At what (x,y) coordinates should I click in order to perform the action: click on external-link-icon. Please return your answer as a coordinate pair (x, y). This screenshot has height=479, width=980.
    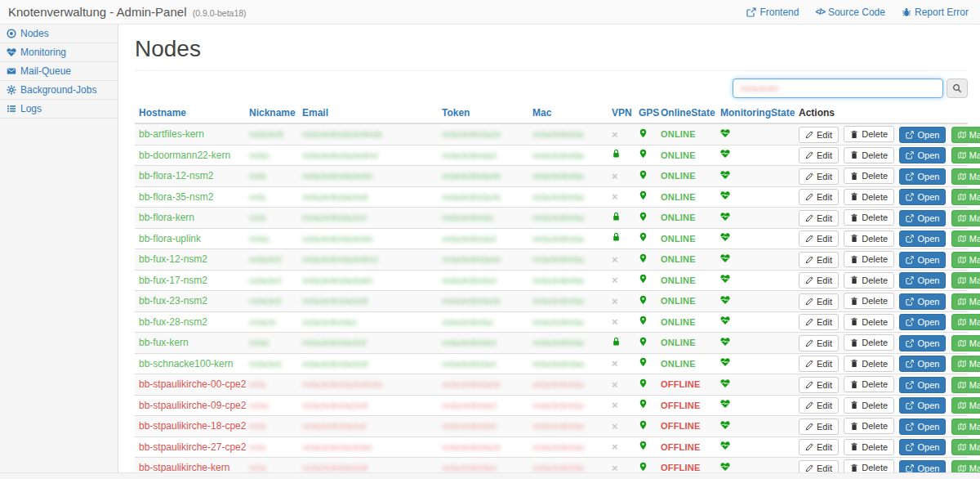
    Looking at the image, I should click on (910, 280).